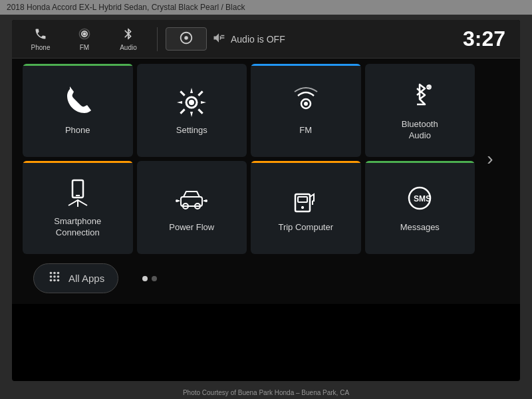  Describe the element at coordinates (306, 130) in the screenshot. I see `fm-tile-label: FM` at that location.